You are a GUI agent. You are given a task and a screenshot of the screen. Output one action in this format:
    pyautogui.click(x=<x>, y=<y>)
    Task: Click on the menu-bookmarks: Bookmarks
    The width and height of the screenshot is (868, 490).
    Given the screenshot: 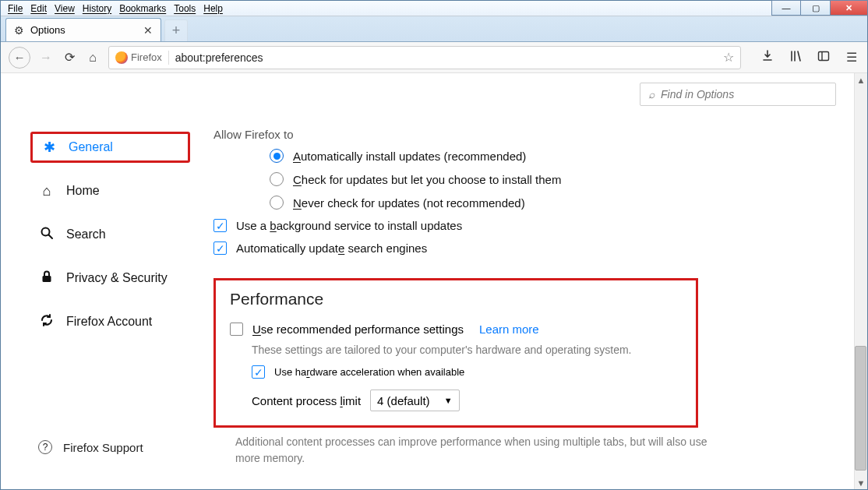 What is the action you would take?
    pyautogui.click(x=143, y=9)
    